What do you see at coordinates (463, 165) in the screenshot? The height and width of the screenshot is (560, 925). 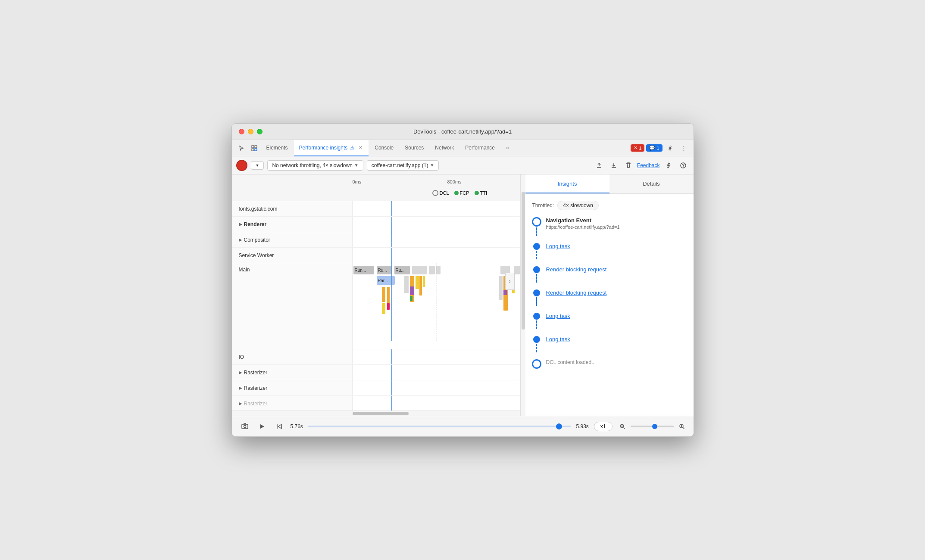 I see `toolbar: ▼ No network throttling, 4× slowdown ▼ c…` at bounding box center [463, 165].